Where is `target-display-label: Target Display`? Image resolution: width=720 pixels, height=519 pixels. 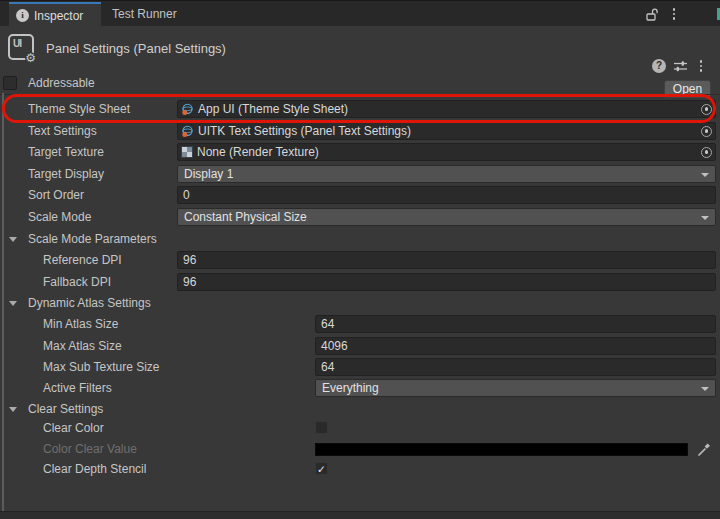 target-display-label: Target Display is located at coordinates (66, 174).